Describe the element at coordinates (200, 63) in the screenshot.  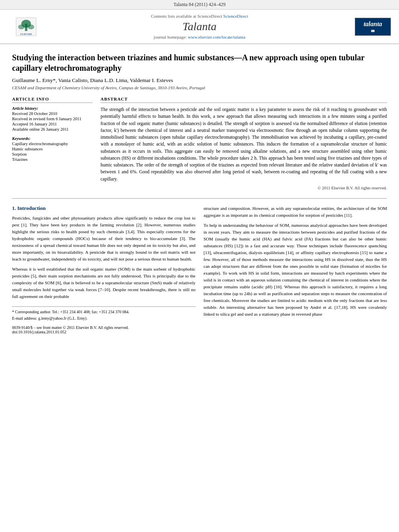
I see `article-title: Studying the interaction between triazin…` at that location.